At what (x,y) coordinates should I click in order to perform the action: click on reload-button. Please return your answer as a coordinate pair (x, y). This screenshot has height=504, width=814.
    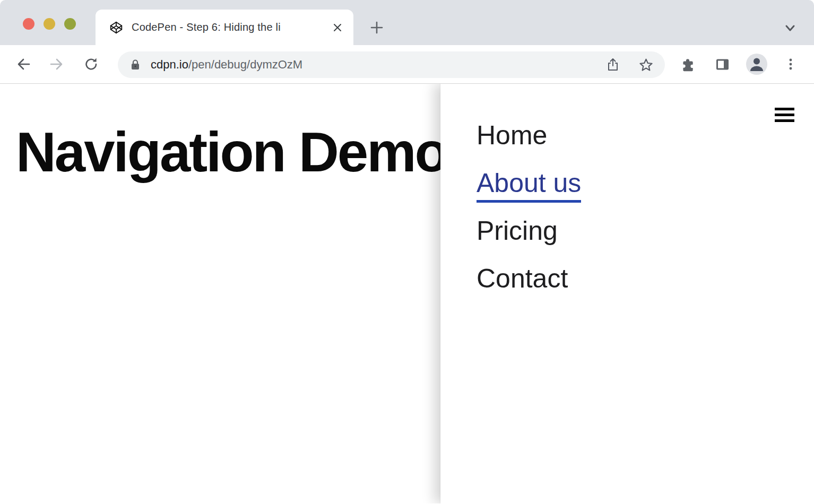
    Looking at the image, I should click on (91, 64).